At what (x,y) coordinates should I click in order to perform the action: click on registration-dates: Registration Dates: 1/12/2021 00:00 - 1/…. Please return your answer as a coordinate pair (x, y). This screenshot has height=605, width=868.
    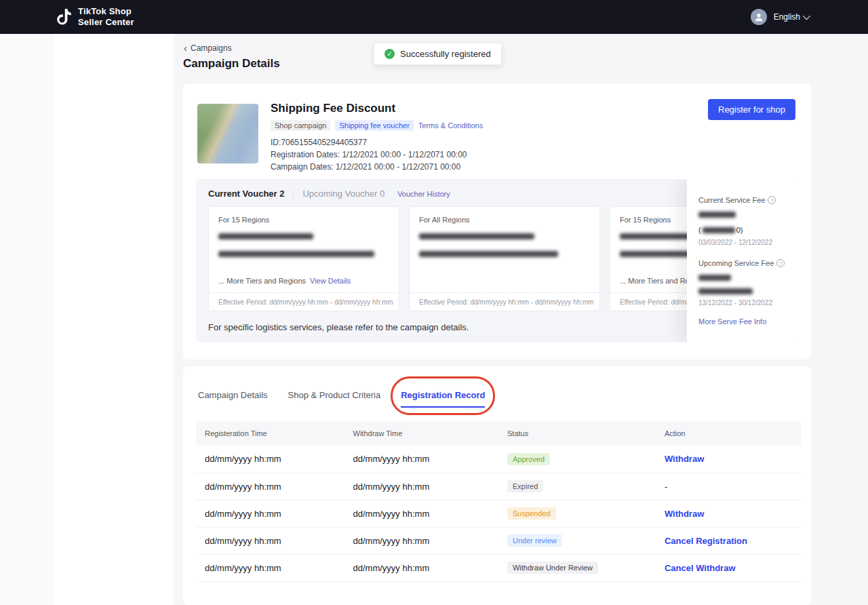
    Looking at the image, I should click on (377, 155).